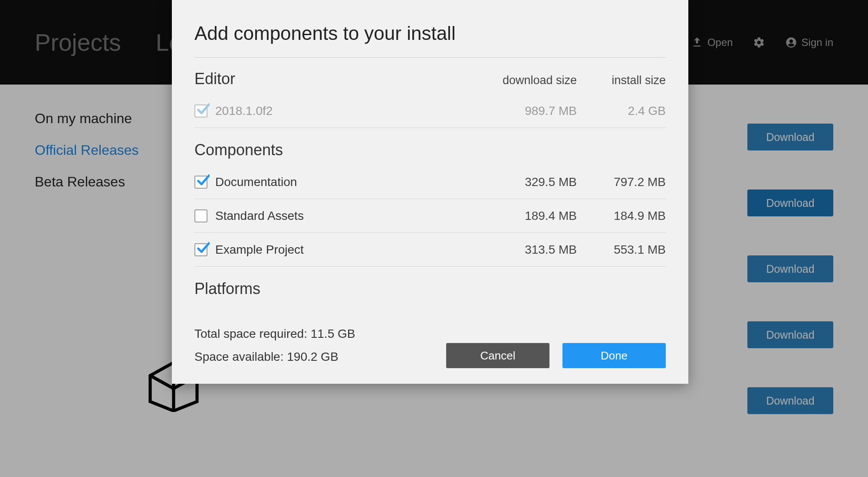 This screenshot has width=868, height=477. I want to click on editor-install-size: 2.4 GB, so click(621, 111).